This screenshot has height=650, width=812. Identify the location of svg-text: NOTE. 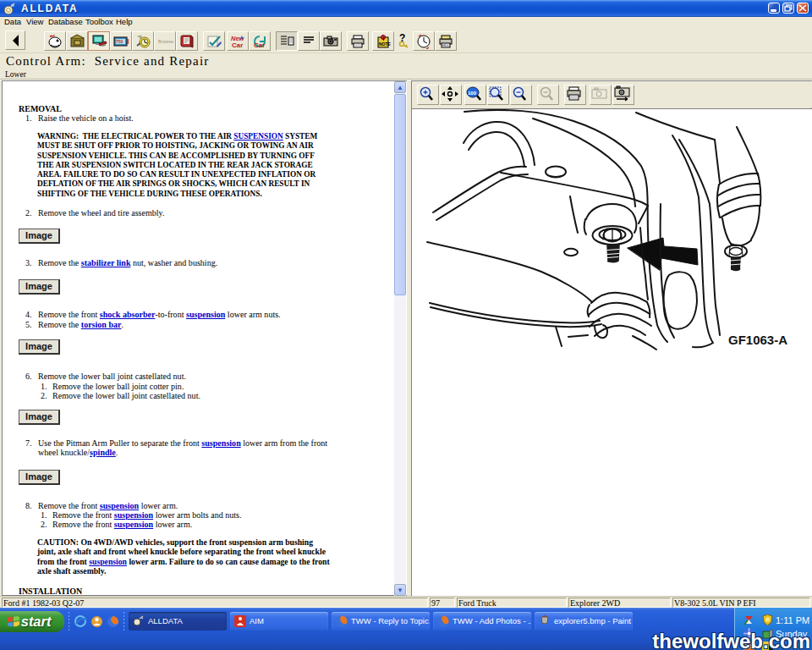
(386, 44).